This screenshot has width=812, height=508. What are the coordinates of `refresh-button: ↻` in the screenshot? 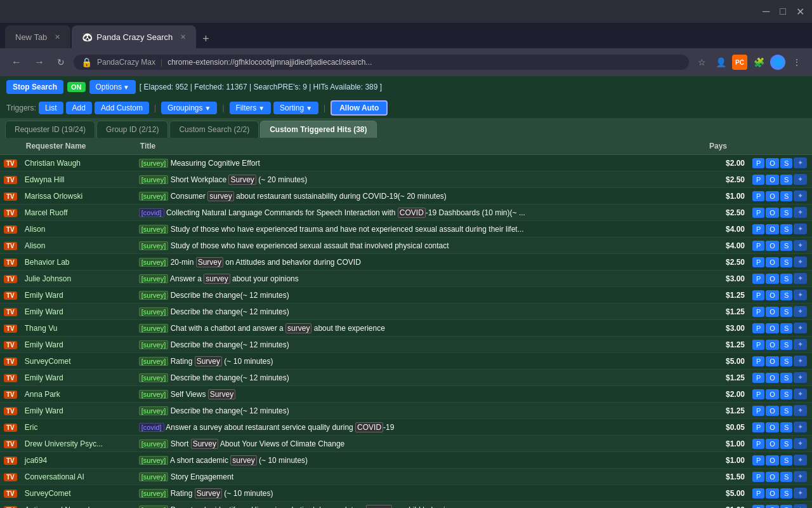 It's located at (61, 62).